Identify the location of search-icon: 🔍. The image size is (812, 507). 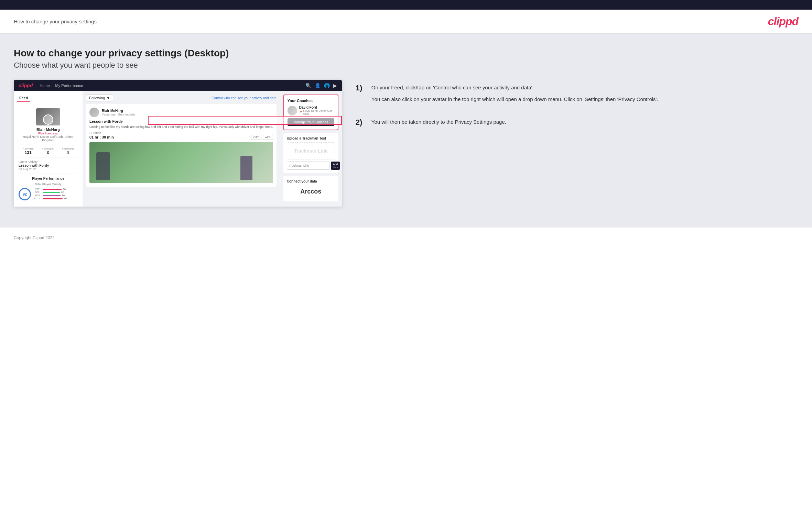
(308, 86).